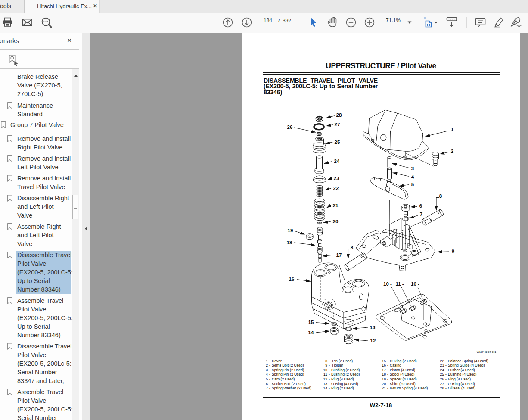 The height and width of the screenshot is (420, 528). What do you see at coordinates (338, 124) in the screenshot?
I see `svg-text: 27` at bounding box center [338, 124].